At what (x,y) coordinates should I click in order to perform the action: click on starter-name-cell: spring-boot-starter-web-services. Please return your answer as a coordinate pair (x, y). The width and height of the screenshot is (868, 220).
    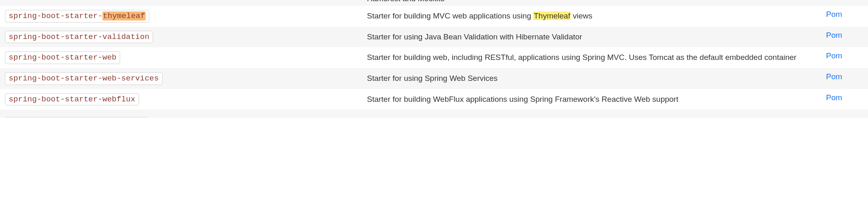
    Looking at the image, I should click on (186, 79).